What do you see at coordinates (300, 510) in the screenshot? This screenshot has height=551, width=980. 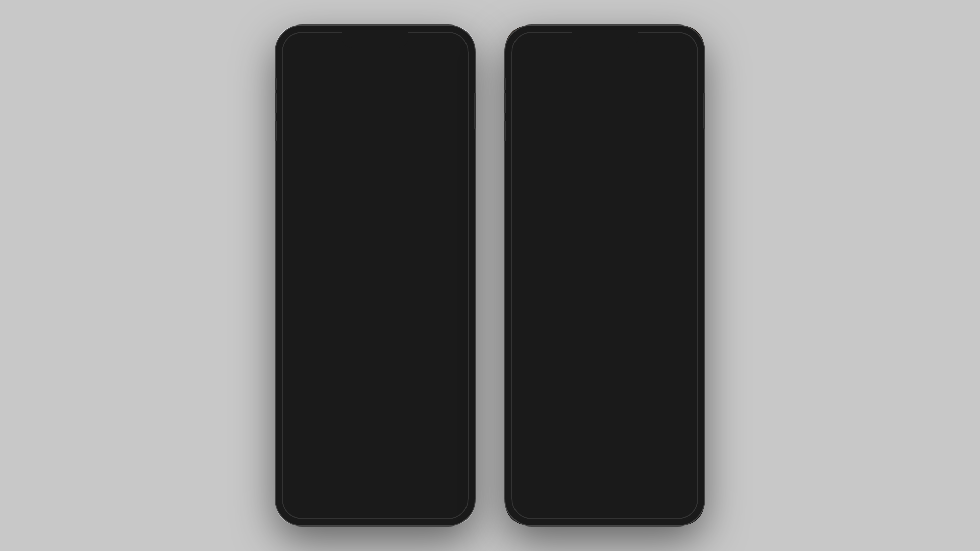 I see `back-icon-light: ←` at bounding box center [300, 510].